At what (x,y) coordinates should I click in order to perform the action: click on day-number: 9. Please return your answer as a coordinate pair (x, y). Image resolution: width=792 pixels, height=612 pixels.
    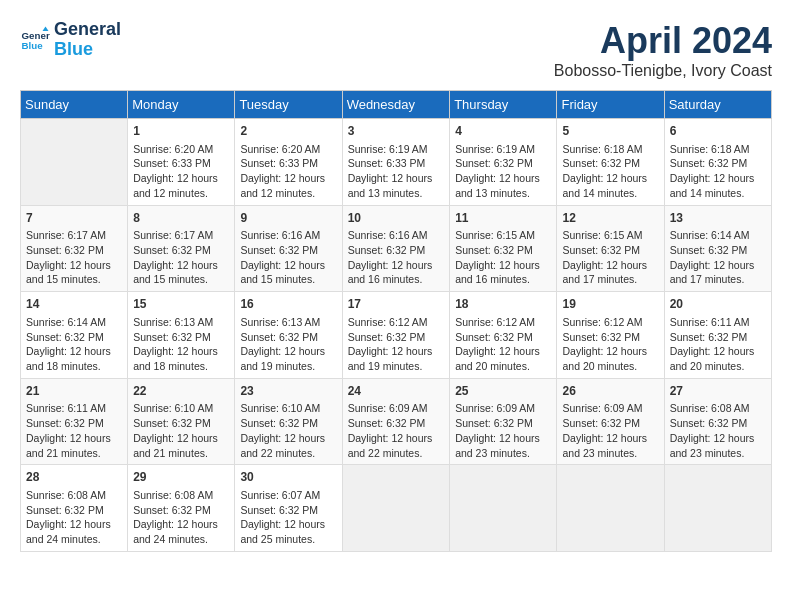
    Looking at the image, I should click on (288, 218).